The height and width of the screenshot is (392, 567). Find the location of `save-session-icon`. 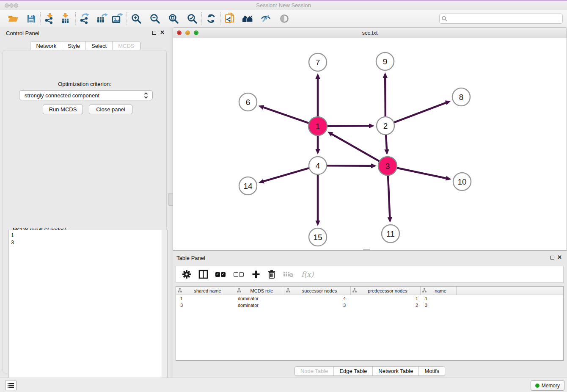

save-session-icon is located at coordinates (31, 19).